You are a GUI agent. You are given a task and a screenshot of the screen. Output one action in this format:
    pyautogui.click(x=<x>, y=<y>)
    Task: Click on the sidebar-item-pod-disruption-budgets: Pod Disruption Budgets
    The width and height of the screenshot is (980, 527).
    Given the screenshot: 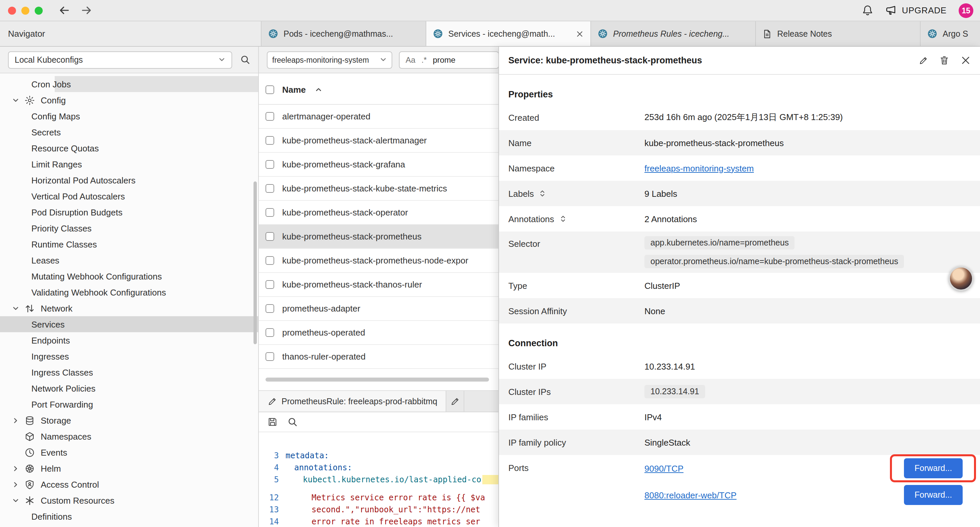 What is the action you would take?
    pyautogui.click(x=129, y=212)
    